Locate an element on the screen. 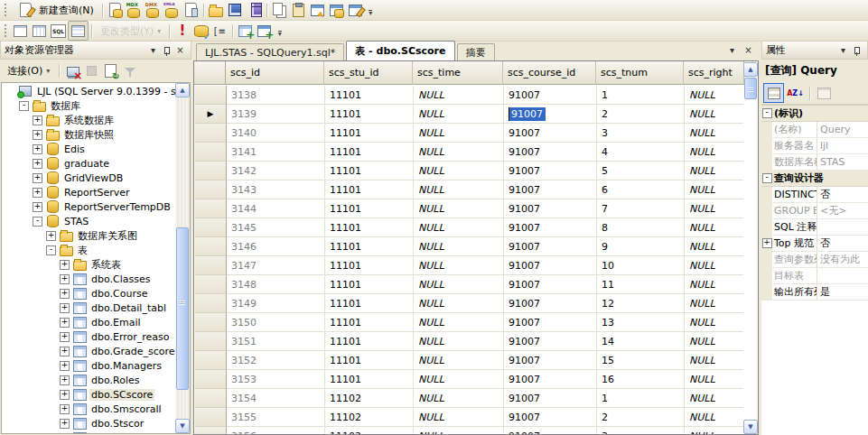 Image resolution: width=868 pixels, height=435 pixels. table-row: 3152 11101 NULL 91007 15 NULL is located at coordinates (470, 361).